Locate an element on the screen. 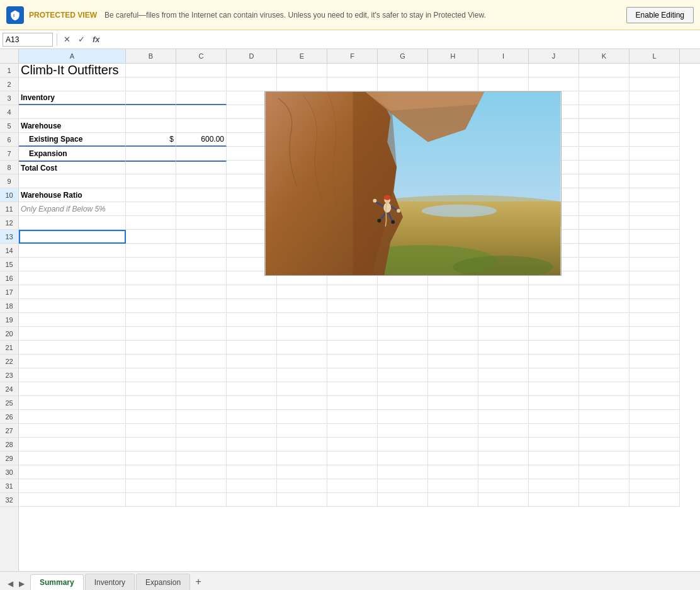 The image size is (700, 590). row-num-2: 2 is located at coordinates (9, 84).